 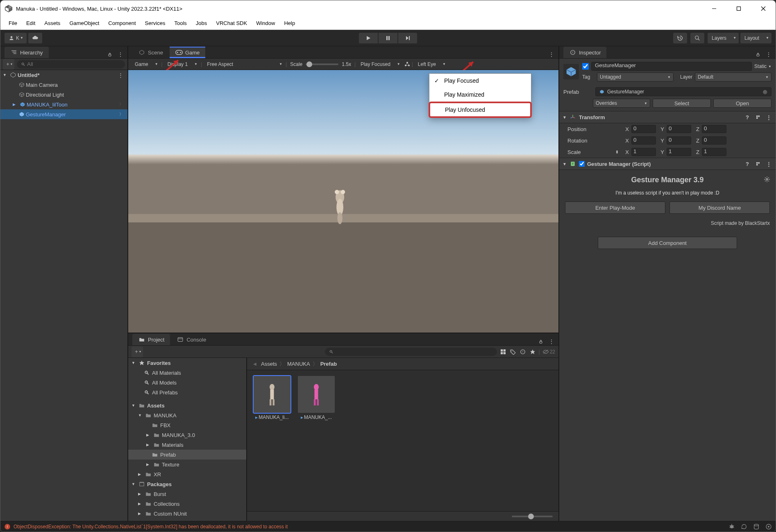 What do you see at coordinates (769, 527) in the screenshot?
I see `progress-icon` at bounding box center [769, 527].